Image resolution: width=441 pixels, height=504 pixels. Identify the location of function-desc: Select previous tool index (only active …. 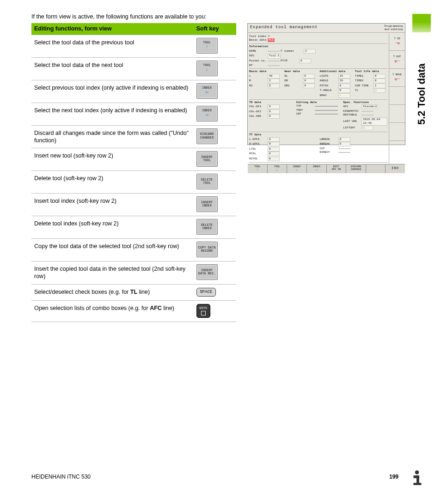
(113, 91).